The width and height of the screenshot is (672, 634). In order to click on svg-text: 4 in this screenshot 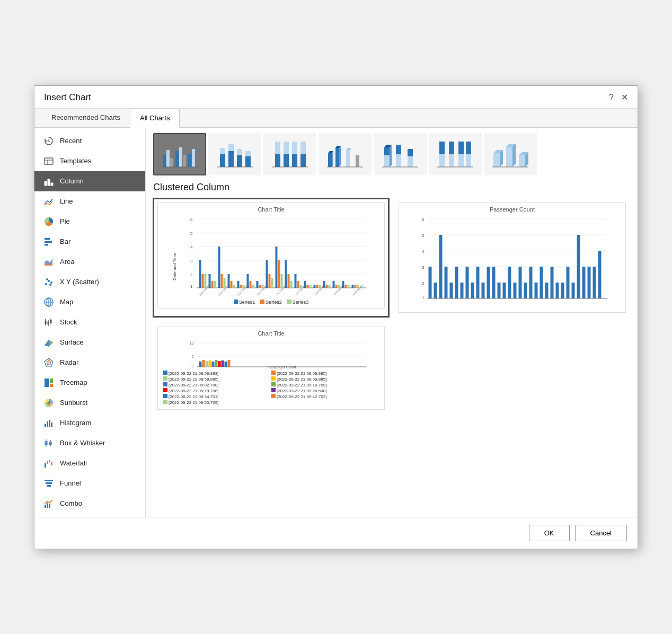, I will do `click(423, 251)`.